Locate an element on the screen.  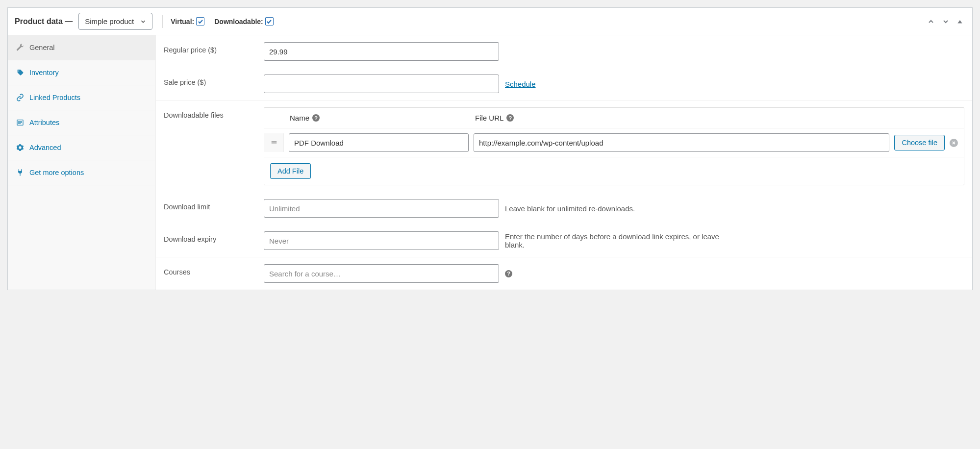
product-data-tabs: General Inventory Linked Products Attrib… is located at coordinates (82, 163).